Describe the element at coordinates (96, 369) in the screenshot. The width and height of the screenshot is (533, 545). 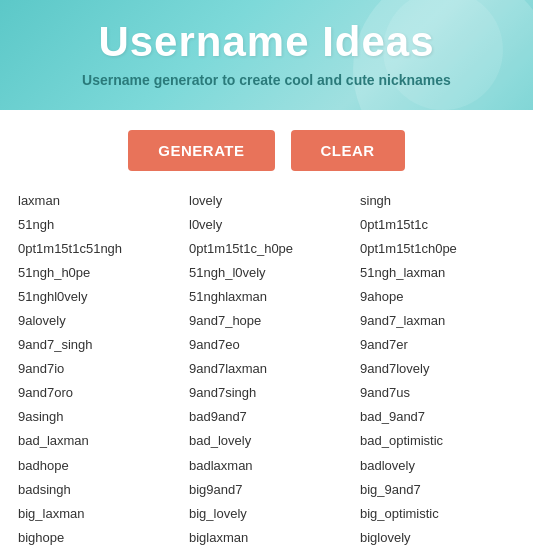
I see `list-item: 9and7io` at that location.